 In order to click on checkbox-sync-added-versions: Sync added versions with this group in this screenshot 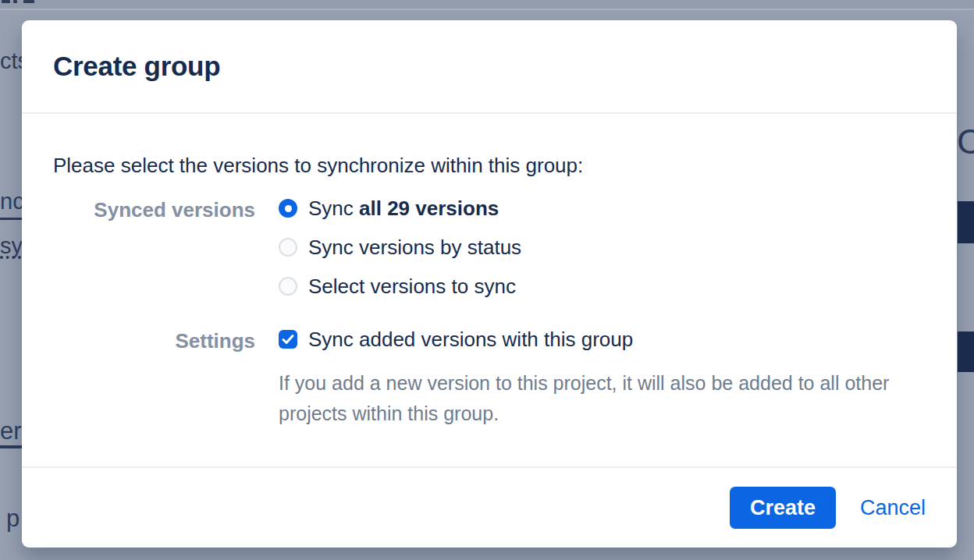, I will do `click(584, 339)`.